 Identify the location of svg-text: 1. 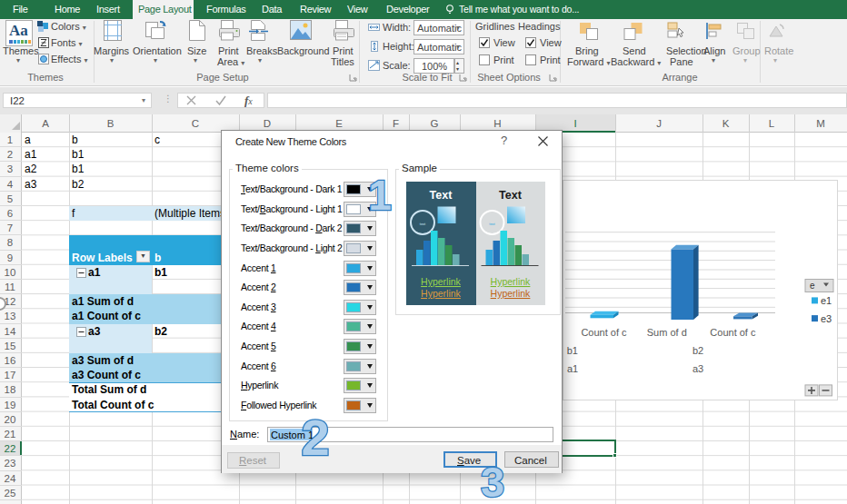
(380, 194).